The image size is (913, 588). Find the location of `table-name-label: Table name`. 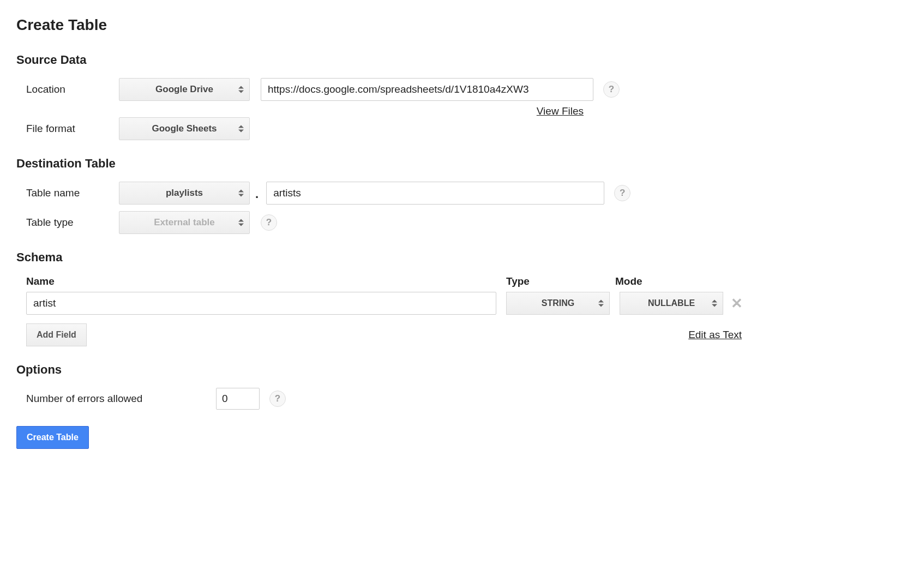

table-name-label: Table name is located at coordinates (73, 193).